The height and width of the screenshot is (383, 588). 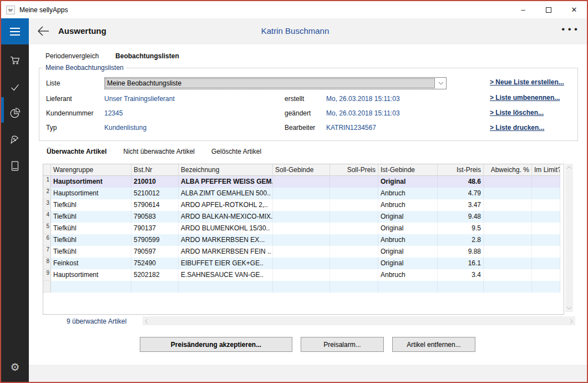 I want to click on column-header-abweichg: Abweichg. %, so click(x=508, y=170).